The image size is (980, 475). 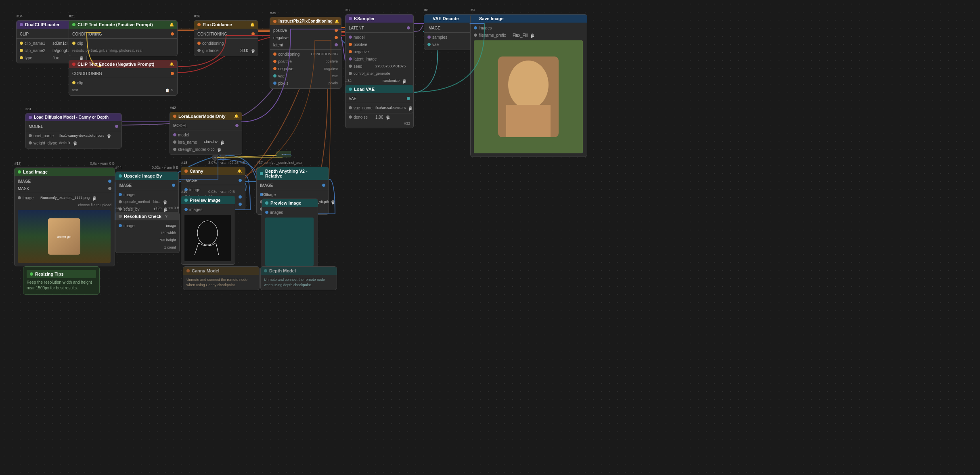 What do you see at coordinates (123, 42) in the screenshot?
I see `node-body: CONDITIONING clip realistic portrait, gi…` at bounding box center [123, 42].